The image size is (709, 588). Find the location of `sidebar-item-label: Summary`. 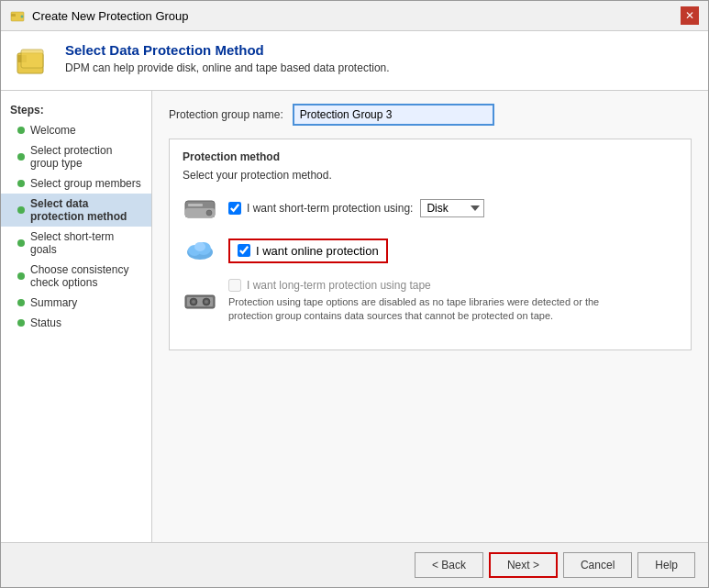

sidebar-item-label: Summary is located at coordinates (53, 303).